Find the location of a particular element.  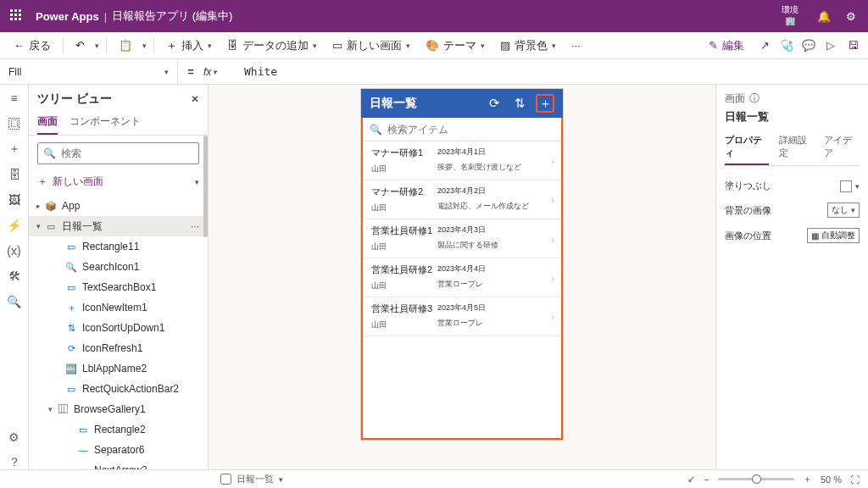

tree-node: ＋IconNewItem1 is located at coordinates (119, 308).